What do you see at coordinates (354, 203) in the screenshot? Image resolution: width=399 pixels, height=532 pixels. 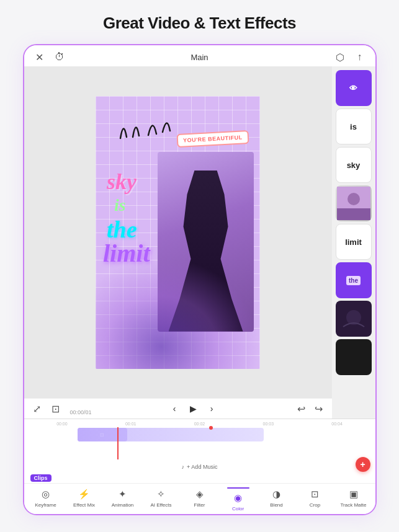 I see `photo-thumb` at bounding box center [354, 203].